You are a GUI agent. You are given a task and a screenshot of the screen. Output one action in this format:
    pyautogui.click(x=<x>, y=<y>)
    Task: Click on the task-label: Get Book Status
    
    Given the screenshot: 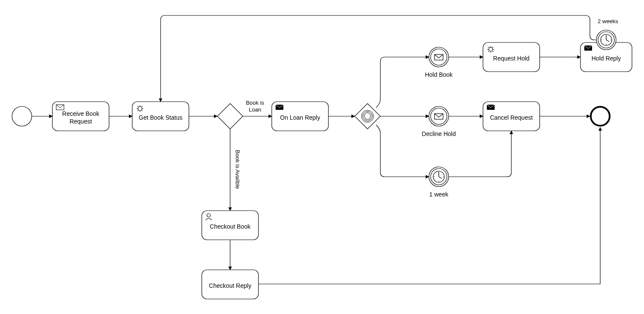 What is the action you would take?
    pyautogui.click(x=161, y=118)
    